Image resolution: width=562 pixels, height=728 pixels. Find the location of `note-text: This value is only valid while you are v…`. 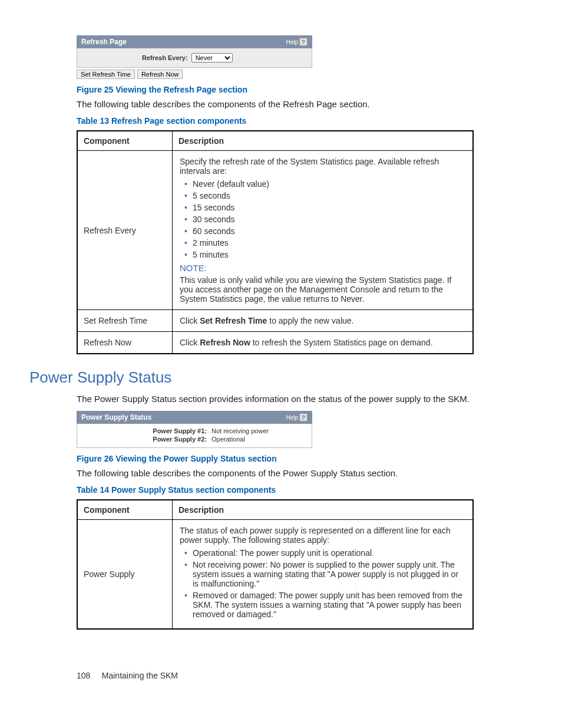

note-text: This value is only valid while you are v… is located at coordinates (323, 289).